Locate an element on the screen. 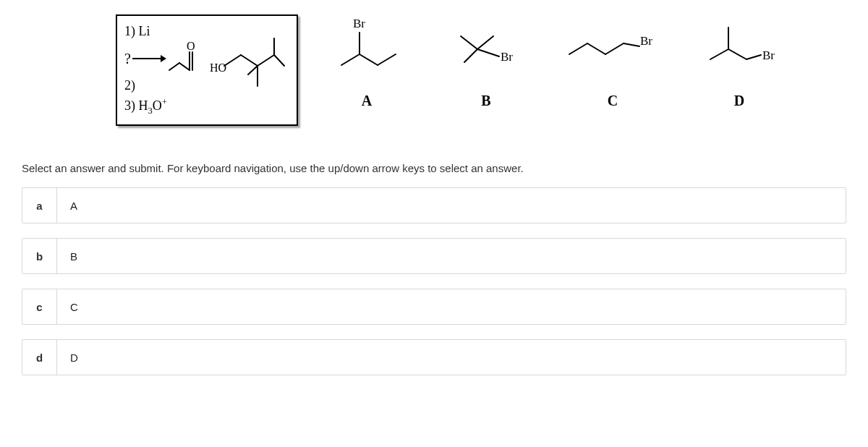  propanal-structure-icon: O is located at coordinates (184, 59).